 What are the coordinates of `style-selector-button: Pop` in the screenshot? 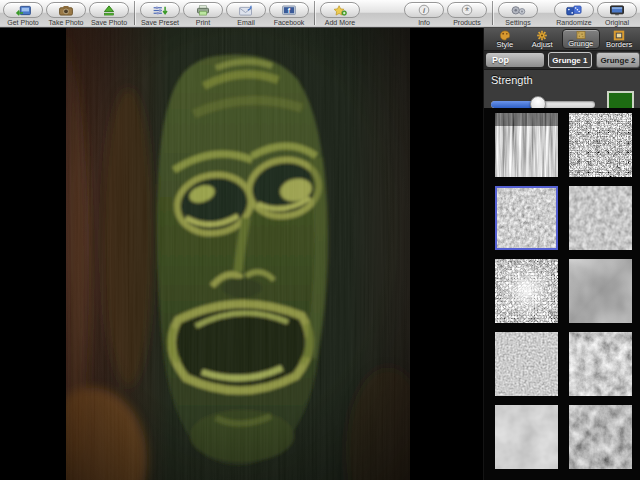 It's located at (515, 60).